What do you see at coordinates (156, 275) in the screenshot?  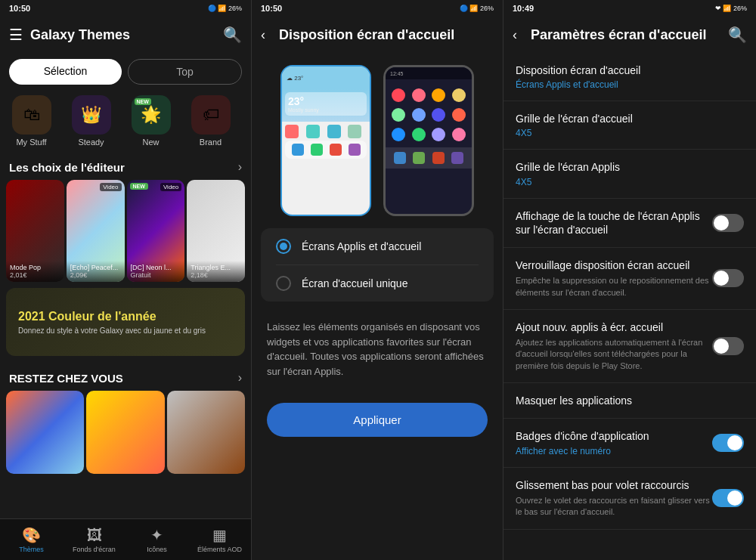 I see `editor-card-2-price: Gratuit` at bounding box center [156, 275].